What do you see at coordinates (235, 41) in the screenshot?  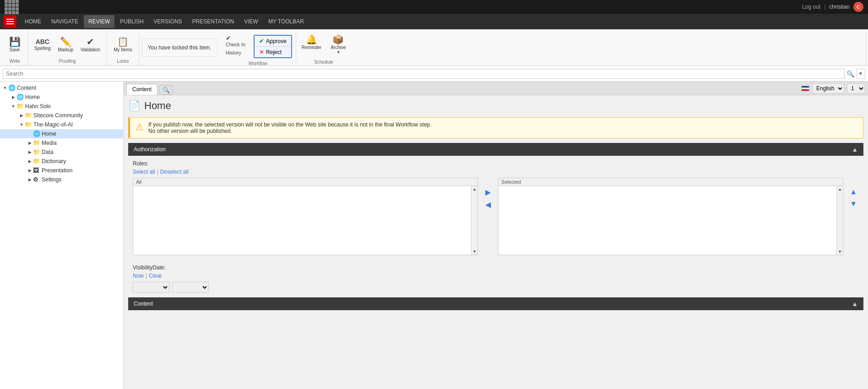 I see `checkin-button: ✔ Check In` at bounding box center [235, 41].